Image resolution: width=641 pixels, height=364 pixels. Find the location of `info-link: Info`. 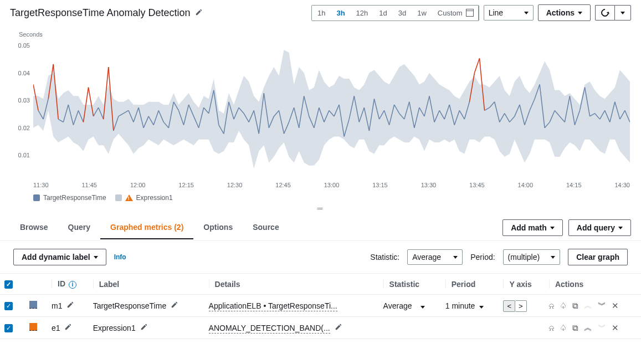

info-link: Info is located at coordinates (120, 257).